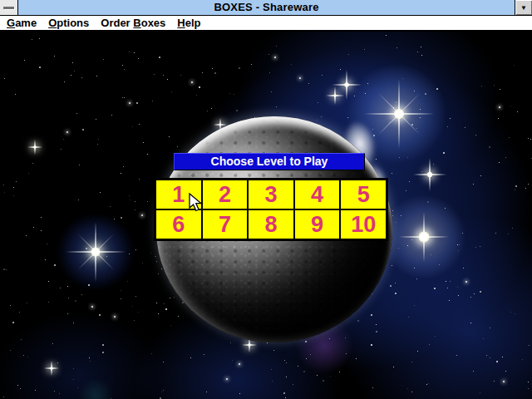  I want to click on level-button-6: 6, so click(179, 224).